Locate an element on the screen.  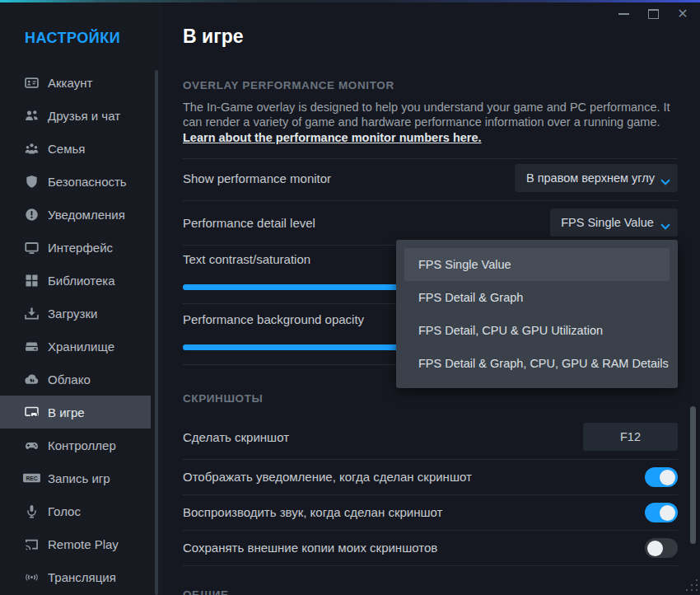
maximize-icon is located at coordinates (654, 14).